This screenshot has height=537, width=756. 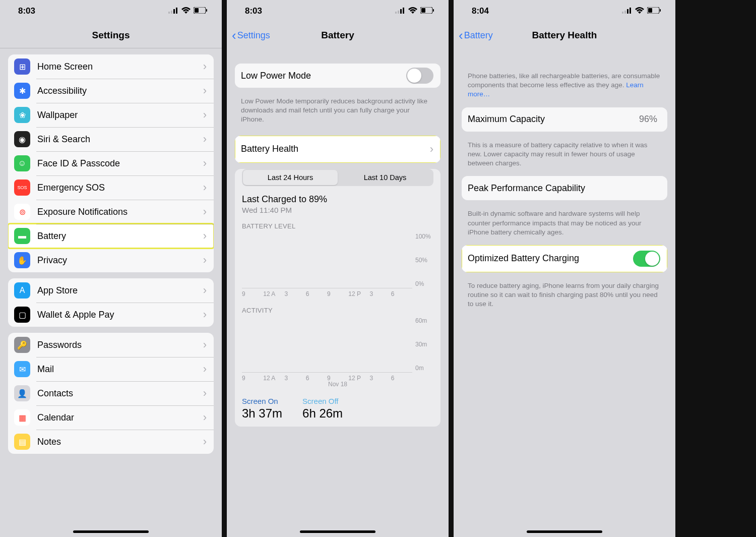 I want to click on settings-row-calendar: ▦Calendar›, so click(x=111, y=417).